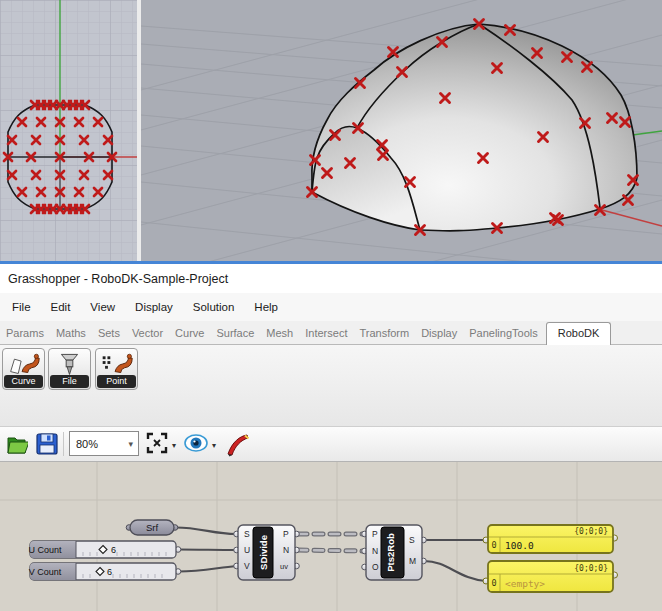 The height and width of the screenshot is (611, 662). What do you see at coordinates (196, 443) in the screenshot?
I see `preview-eye-icon` at bounding box center [196, 443].